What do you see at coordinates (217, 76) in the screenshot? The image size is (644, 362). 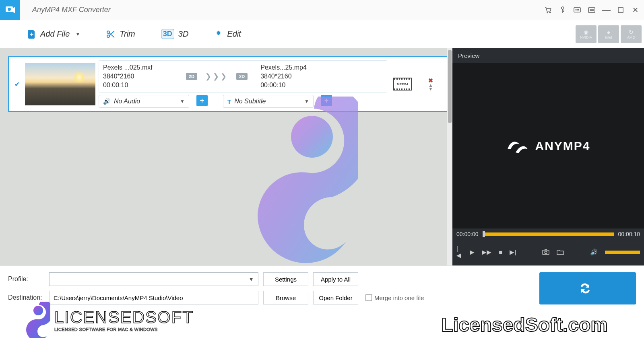 I see `arrow-icon: ❯❯❯` at bounding box center [217, 76].